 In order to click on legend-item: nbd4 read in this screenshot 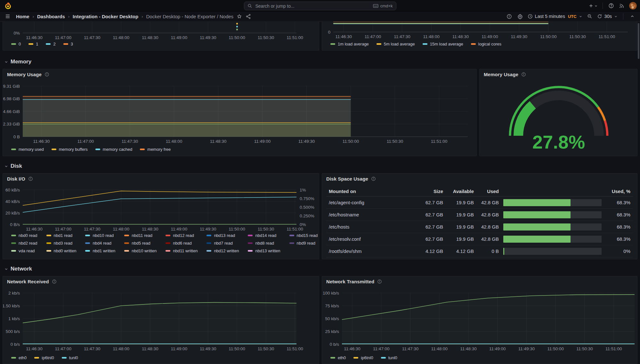, I will do `click(100, 243)`.